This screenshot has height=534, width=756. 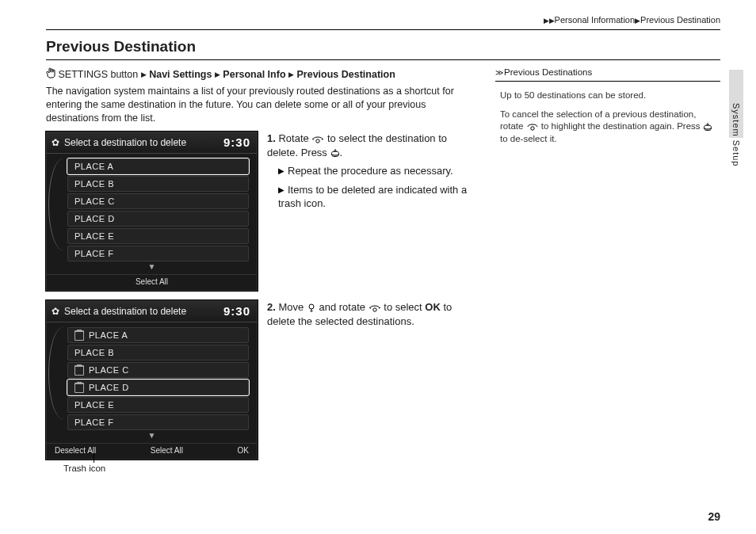 I want to click on breadcrumb-item: Personal Information, so click(x=595, y=20).